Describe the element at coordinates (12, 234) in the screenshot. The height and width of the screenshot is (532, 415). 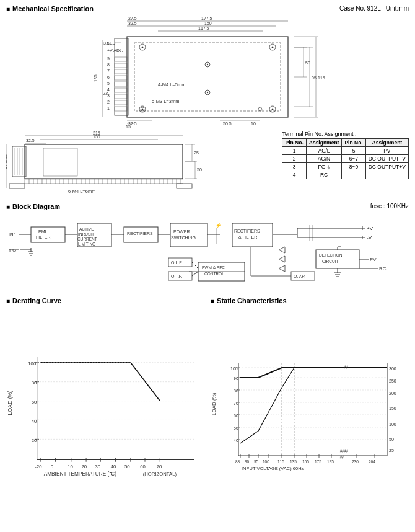
I see `svg-text: I/P` at that location.